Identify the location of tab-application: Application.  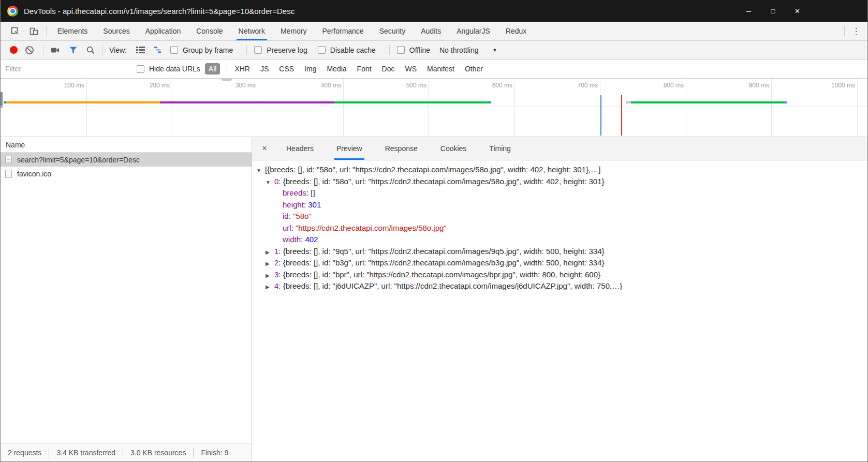
(164, 31).